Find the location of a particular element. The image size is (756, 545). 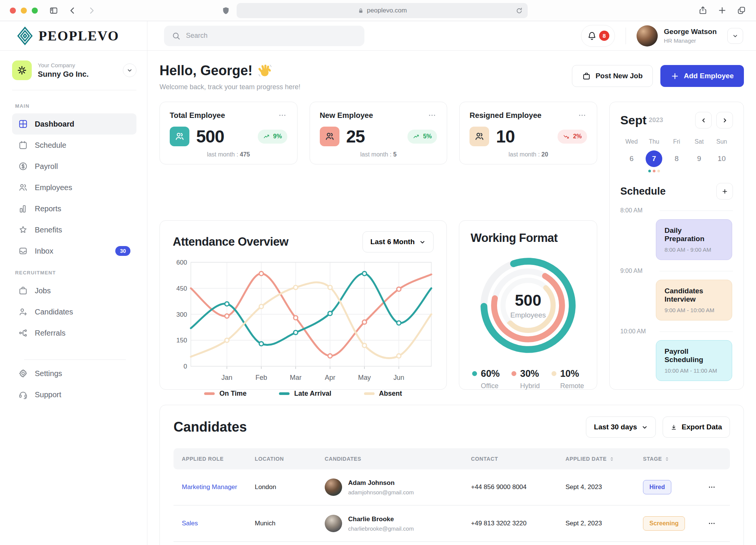

sidebar-item-support: Support is located at coordinates (74, 395).